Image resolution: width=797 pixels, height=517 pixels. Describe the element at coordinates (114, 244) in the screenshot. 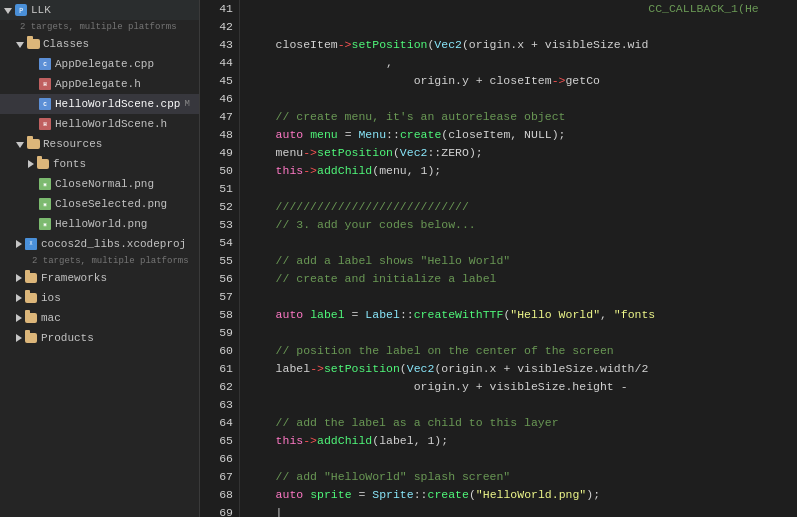

I see `file-label: cocos2d_libs.xcodeproj` at that location.